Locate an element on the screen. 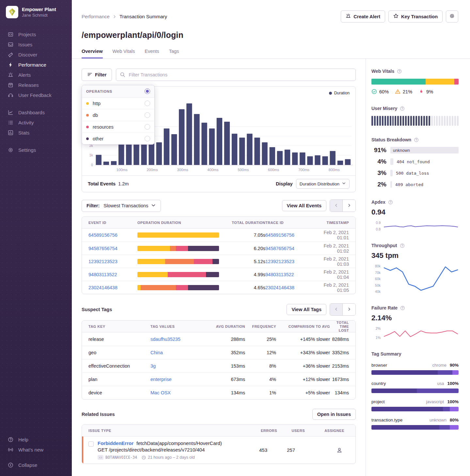 Image resolution: width=470 pixels, height=476 pixels. tab-tags: Tags is located at coordinates (174, 54).